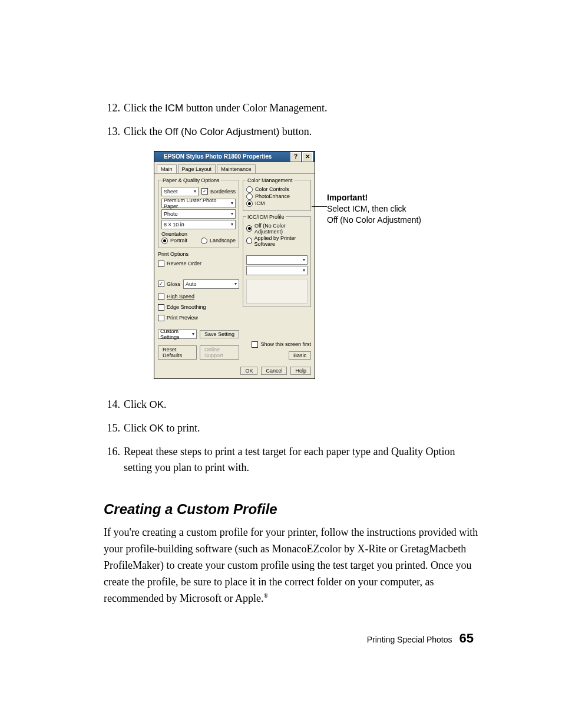 This screenshot has width=562, height=728. I want to click on important-callout: Important! Select ICM, then click Off (N…, so click(380, 209).